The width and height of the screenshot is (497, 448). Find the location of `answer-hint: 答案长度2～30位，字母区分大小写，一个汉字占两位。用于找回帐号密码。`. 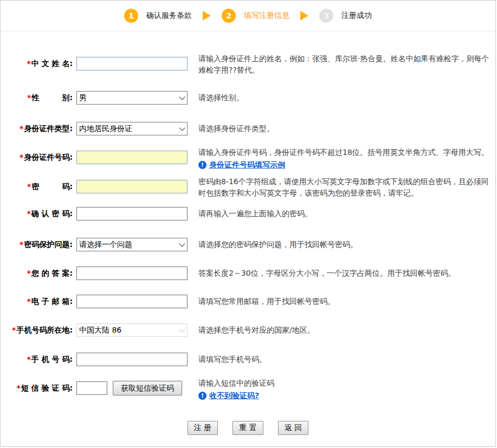

answer-hint: 答案长度2～30位，字母区分大小写，一个汉字占两位。用于找回帐号密码。 is located at coordinates (347, 273).